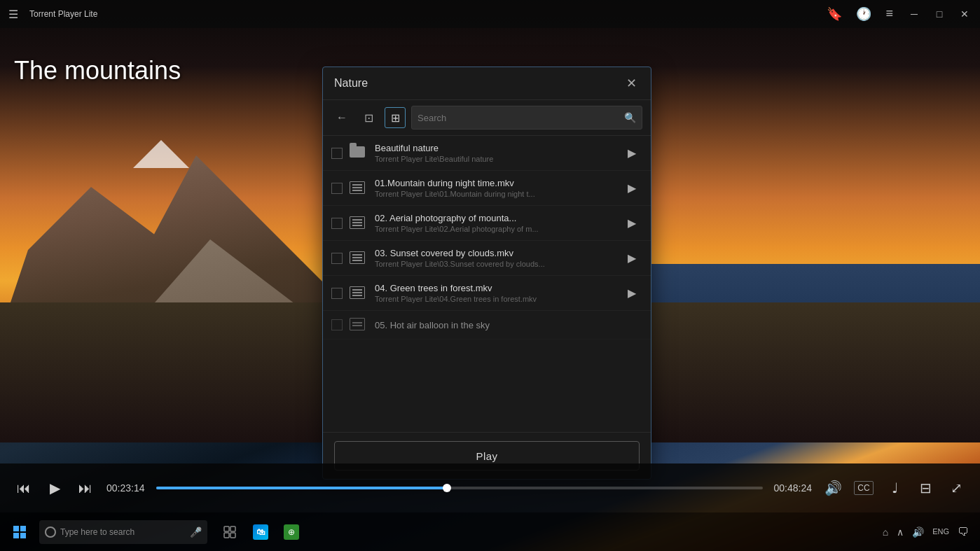 The height and width of the screenshot is (551, 980). What do you see at coordinates (956, 488) in the screenshot?
I see `fullscreen-button: ⤢` at bounding box center [956, 488].